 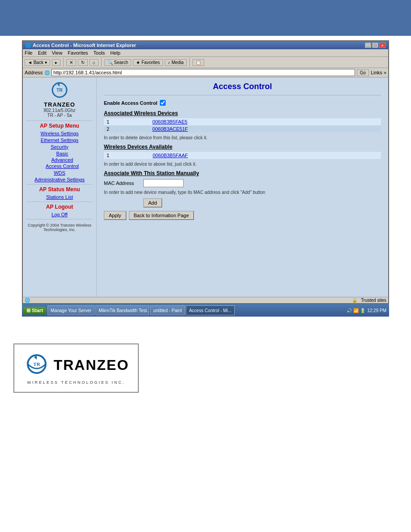 What do you see at coordinates (243, 113) in the screenshot?
I see `associated-devices-header: Associated Wireless Devices` at bounding box center [243, 113].